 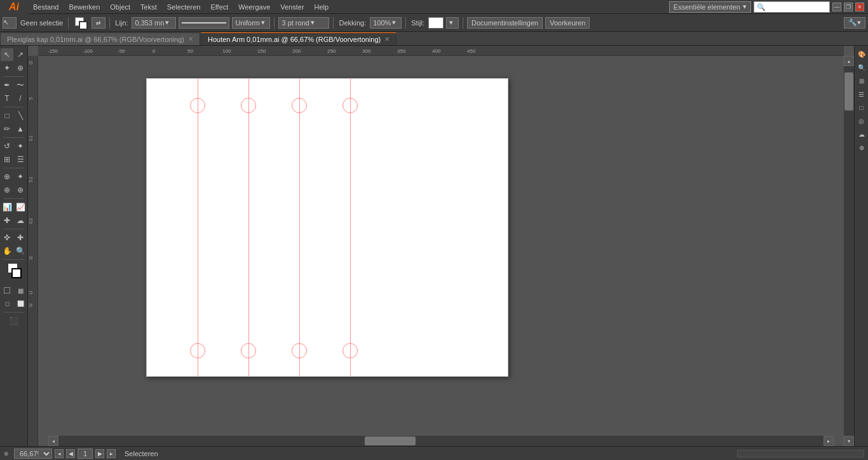 I want to click on right-panel-btn-6: ◎, so click(x=862, y=121).